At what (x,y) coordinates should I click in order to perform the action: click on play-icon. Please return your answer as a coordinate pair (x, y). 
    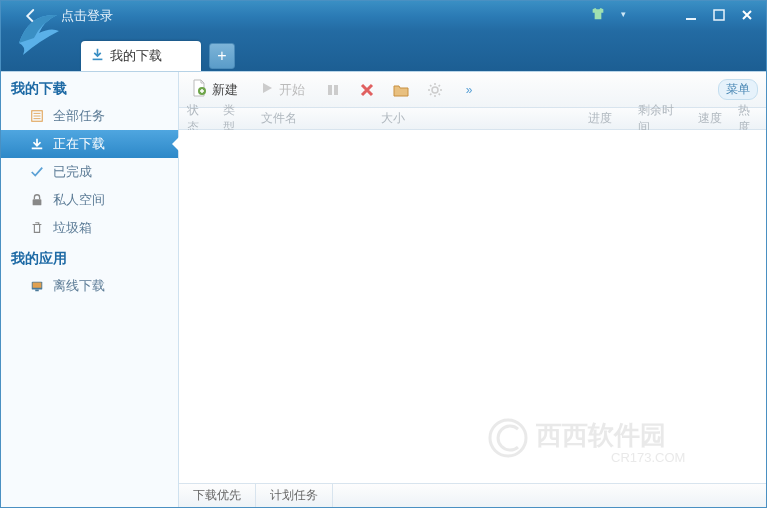
    Looking at the image, I should click on (267, 90).